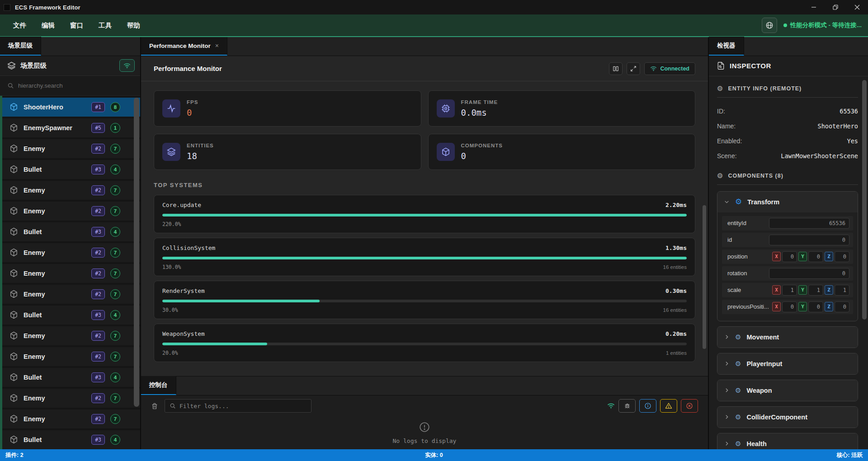 The width and height of the screenshot is (868, 461). Describe the element at coordinates (55, 294) in the screenshot. I see `entity-label: Enemy` at that location.